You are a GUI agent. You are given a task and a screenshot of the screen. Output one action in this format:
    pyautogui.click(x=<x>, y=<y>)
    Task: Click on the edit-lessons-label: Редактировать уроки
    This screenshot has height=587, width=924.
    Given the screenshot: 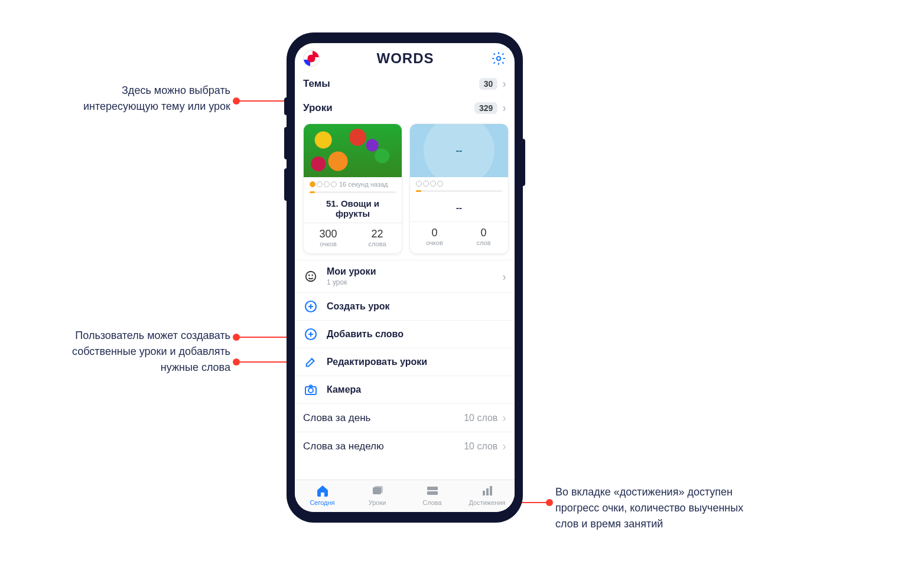 What is the action you would take?
    pyautogui.click(x=417, y=362)
    